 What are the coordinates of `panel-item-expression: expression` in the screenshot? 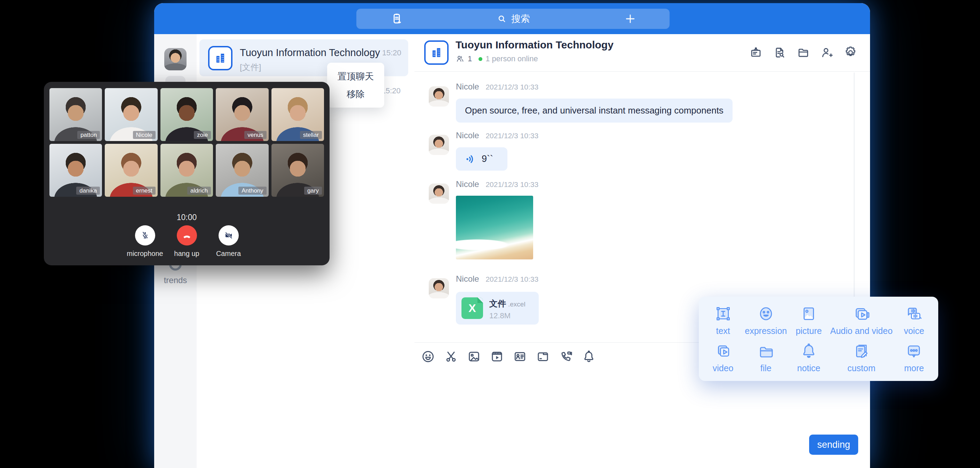 It's located at (766, 320).